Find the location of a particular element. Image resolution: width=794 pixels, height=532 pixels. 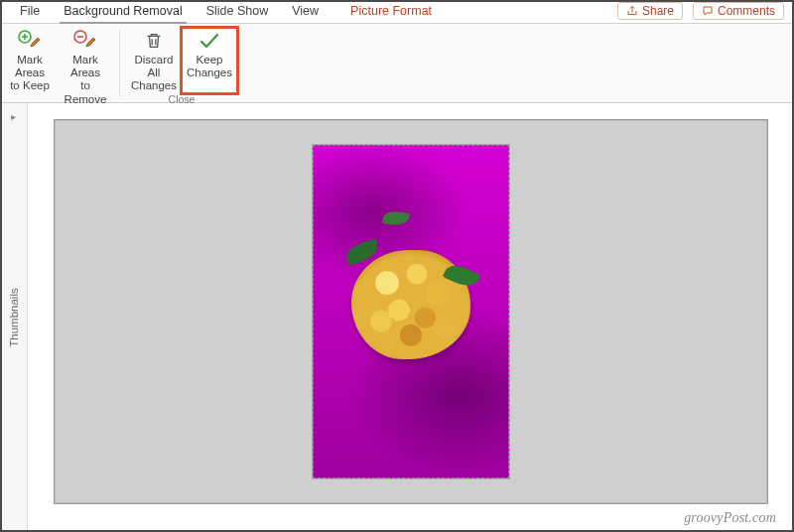

share-button: Share is located at coordinates (650, 11).